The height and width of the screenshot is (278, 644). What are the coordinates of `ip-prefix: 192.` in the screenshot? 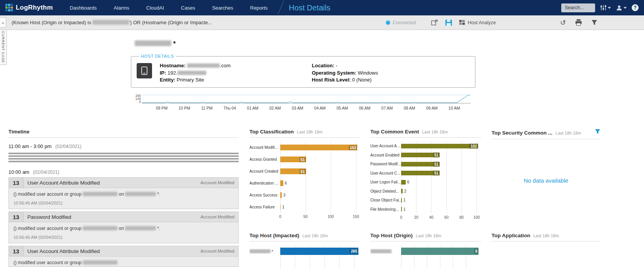 It's located at (172, 73).